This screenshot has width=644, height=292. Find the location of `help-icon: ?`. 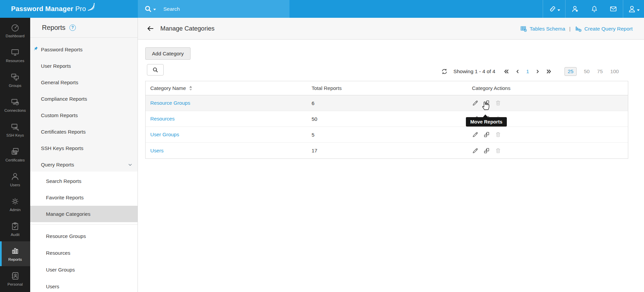

help-icon: ? is located at coordinates (72, 28).